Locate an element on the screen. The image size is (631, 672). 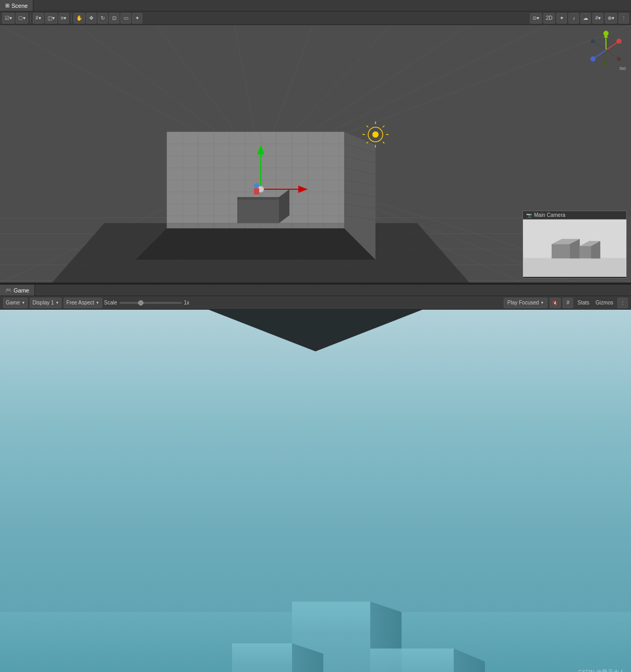
tools-icon: ⬡ is located at coordinates (21, 18).